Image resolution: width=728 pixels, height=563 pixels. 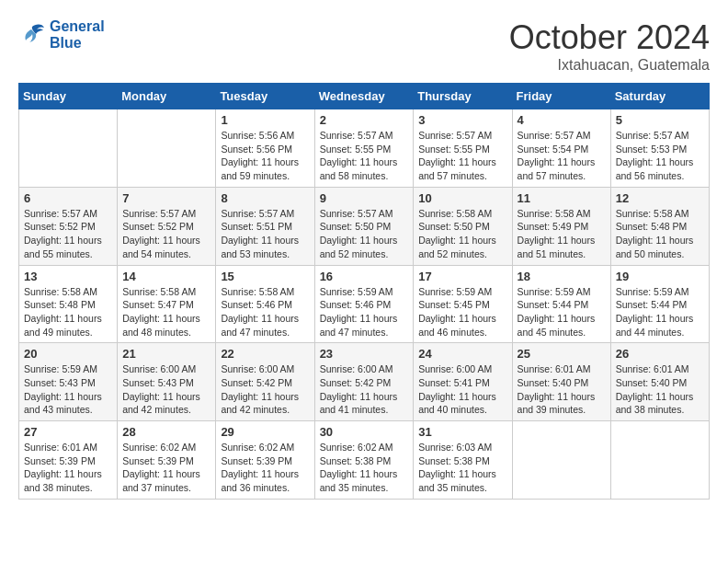 What do you see at coordinates (462, 276) in the screenshot?
I see `day-number: 17` at bounding box center [462, 276].